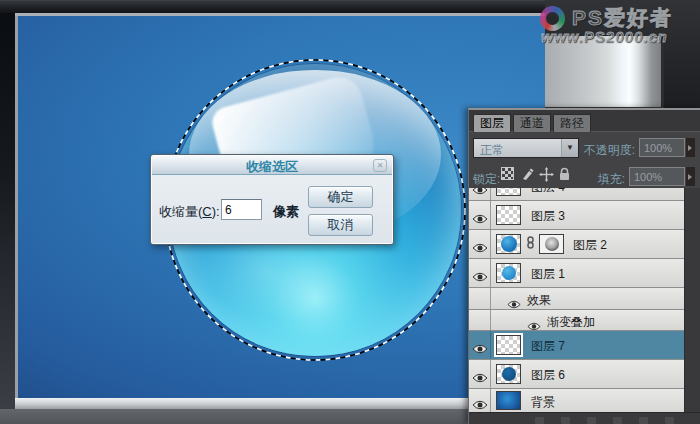 This screenshot has height=424, width=700. I want to click on layer-list-gutter, so click(692, 300).